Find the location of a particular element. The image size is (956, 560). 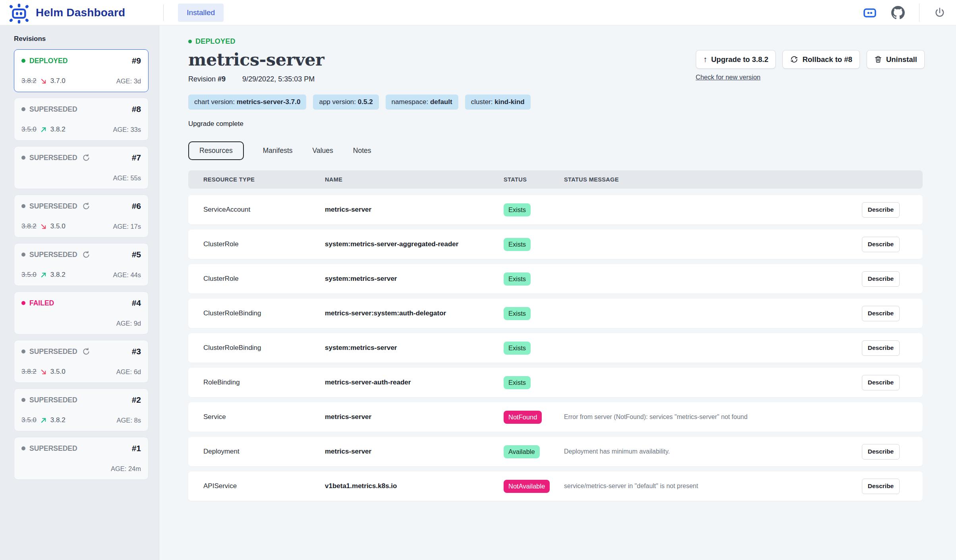

status-badge: Available is located at coordinates (522, 452).